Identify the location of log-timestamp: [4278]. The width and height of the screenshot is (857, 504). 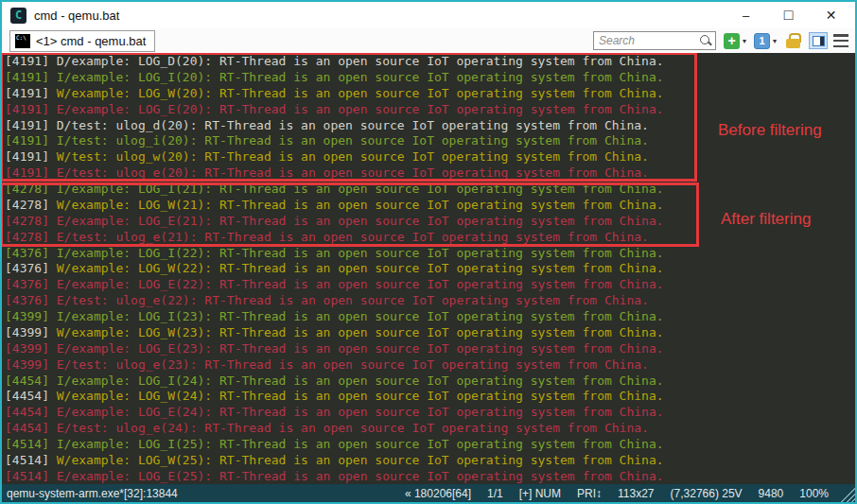
(26, 189).